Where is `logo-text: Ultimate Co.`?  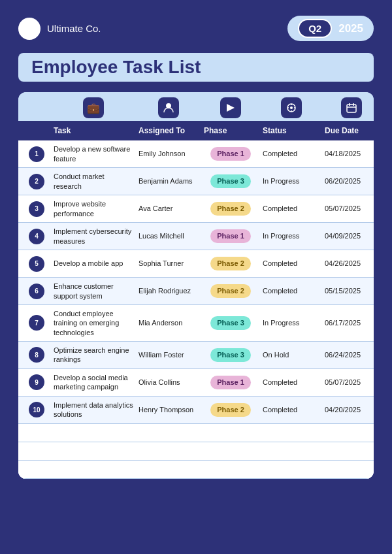 logo-text: Ultimate Co. is located at coordinates (74, 29).